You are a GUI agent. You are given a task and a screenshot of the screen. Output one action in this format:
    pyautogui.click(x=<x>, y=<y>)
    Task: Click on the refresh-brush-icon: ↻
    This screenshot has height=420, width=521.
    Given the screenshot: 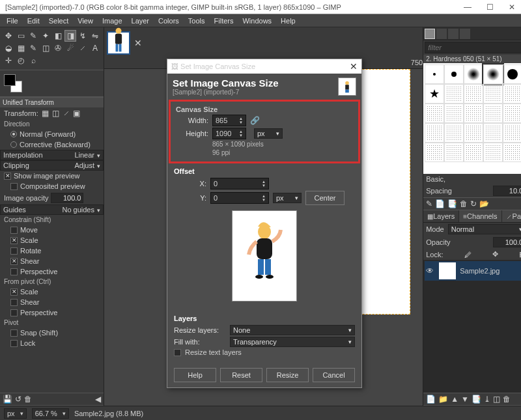 What is the action you would take?
    pyautogui.click(x=473, y=204)
    